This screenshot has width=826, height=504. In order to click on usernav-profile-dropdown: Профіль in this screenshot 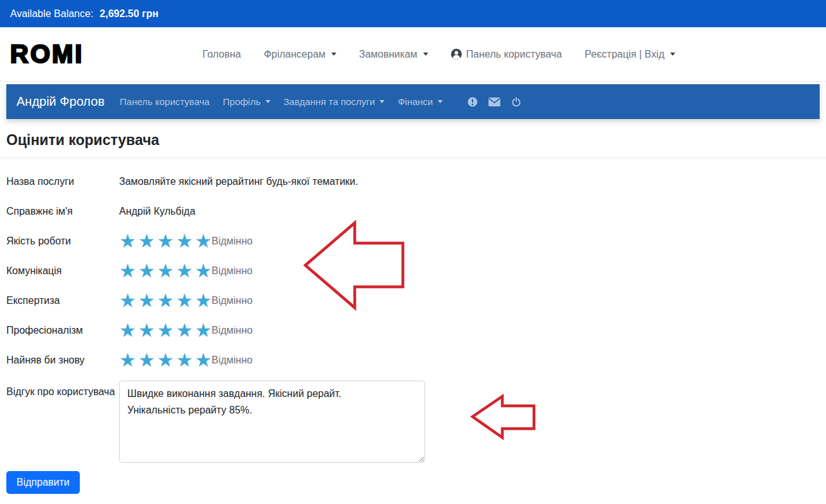, I will do `click(247, 101)`.